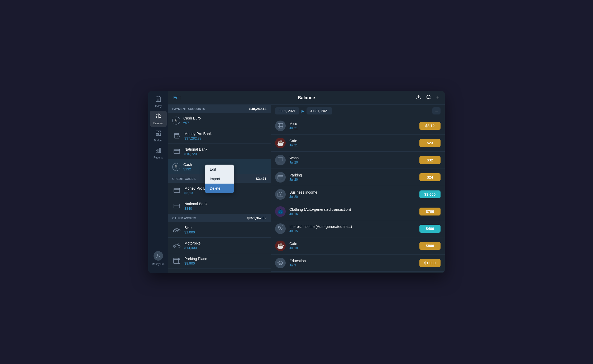  What do you see at coordinates (219, 167) in the screenshot?
I see `account-item-cash: $ Cash $132 Edit Import Delete` at bounding box center [219, 167].